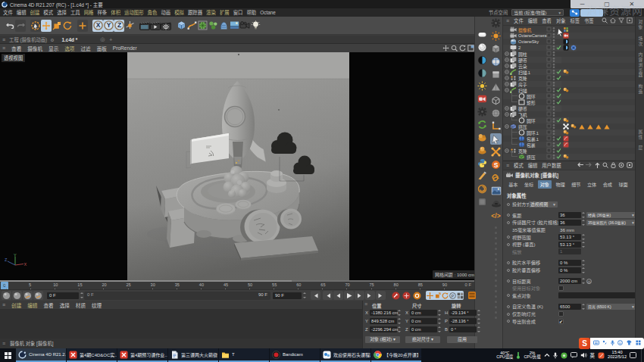 The image size is (644, 362). I want to click on attr-tab-坐标: 坐标, so click(529, 185).